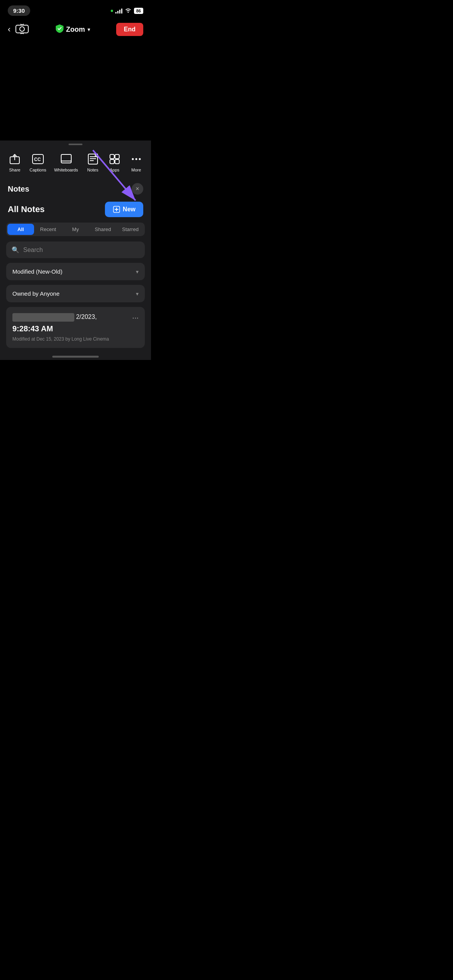  What do you see at coordinates (66, 170) in the screenshot?
I see `whiteboards-label: Whiteboards` at bounding box center [66, 170].